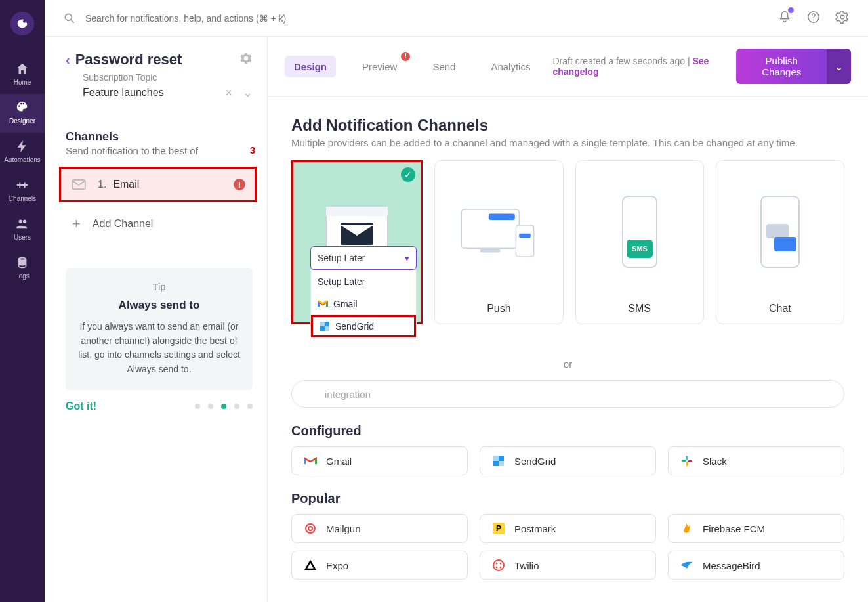 This screenshot has width=868, height=602. What do you see at coordinates (639, 309) in the screenshot?
I see `card-label: SMS` at bounding box center [639, 309].